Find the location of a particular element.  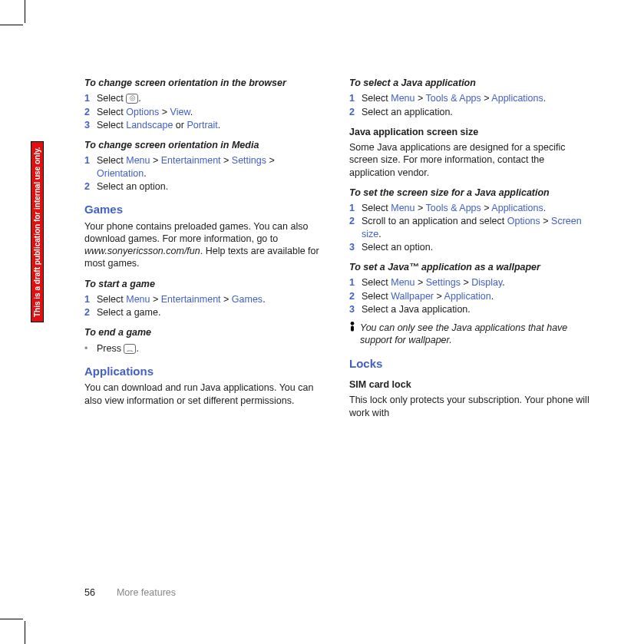

tip-note: You can only see the Java applications t… is located at coordinates (470, 335).